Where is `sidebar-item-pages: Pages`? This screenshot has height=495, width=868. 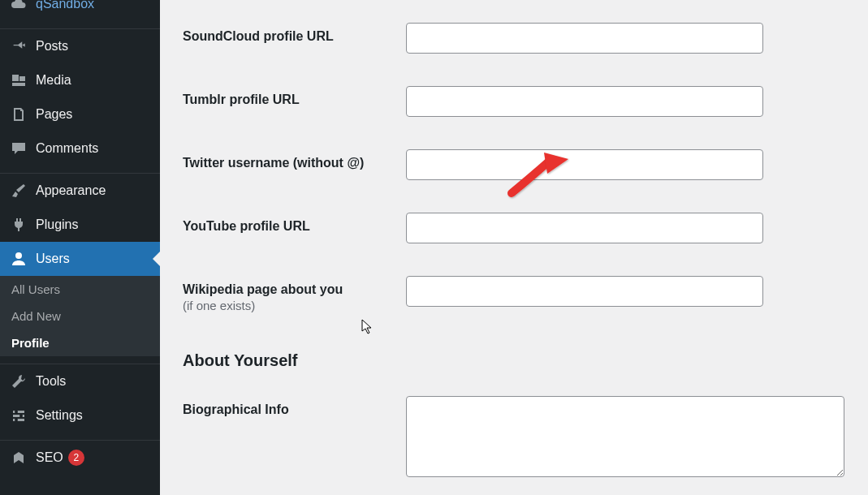
sidebar-item-pages: Pages is located at coordinates (80, 114).